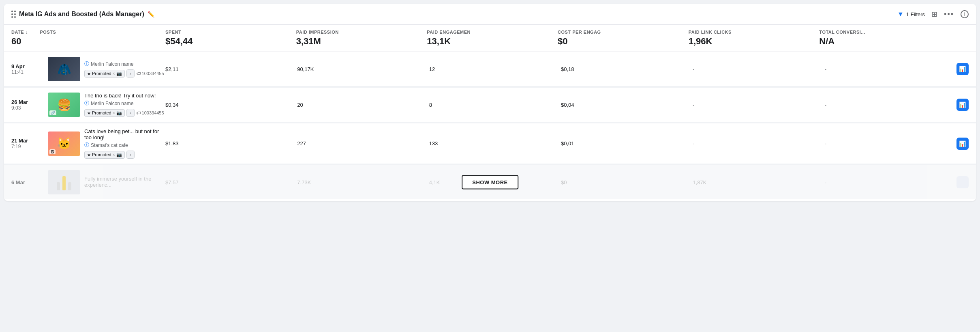 The image size is (980, 332). Describe the element at coordinates (30, 183) in the screenshot. I see `row-date: 6 Mar` at that location.